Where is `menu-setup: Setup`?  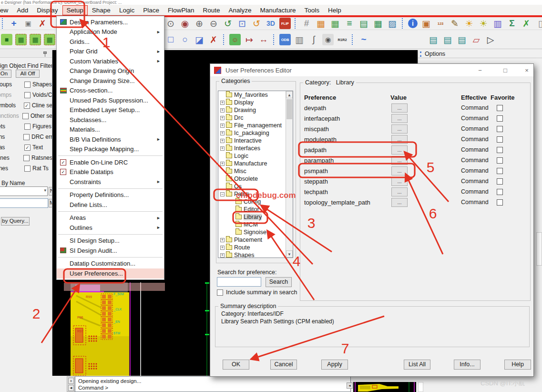
menu-setup: Setup is located at coordinates (75, 10).